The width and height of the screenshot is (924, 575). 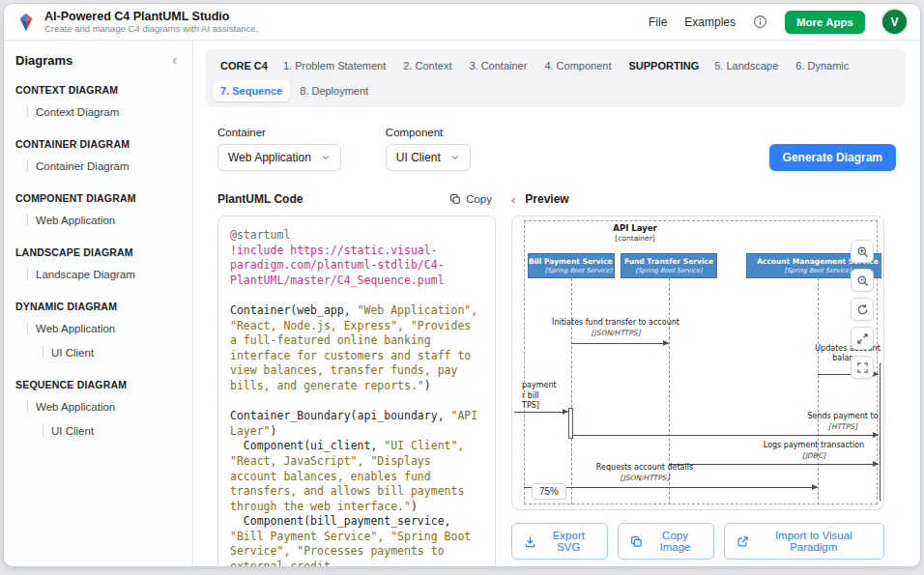 What do you see at coordinates (428, 158) in the screenshot?
I see `component-select: UI Client` at bounding box center [428, 158].